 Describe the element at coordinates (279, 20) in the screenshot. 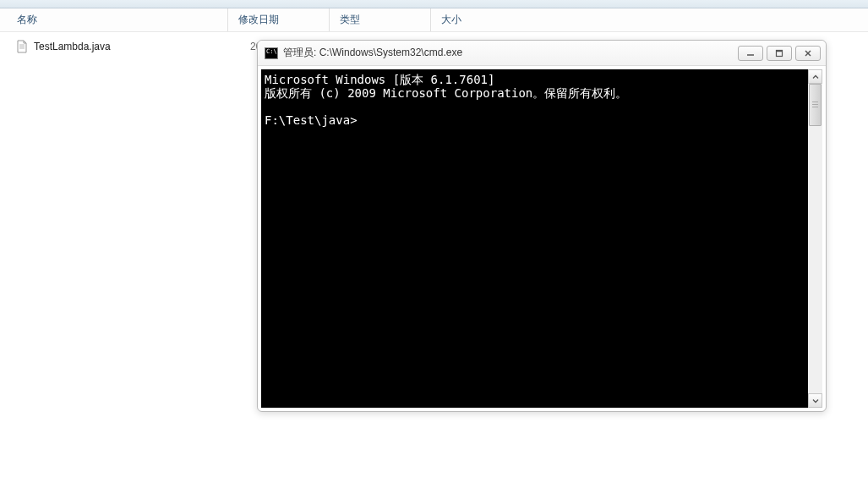

I see `column-header-date: 修改日期` at that location.